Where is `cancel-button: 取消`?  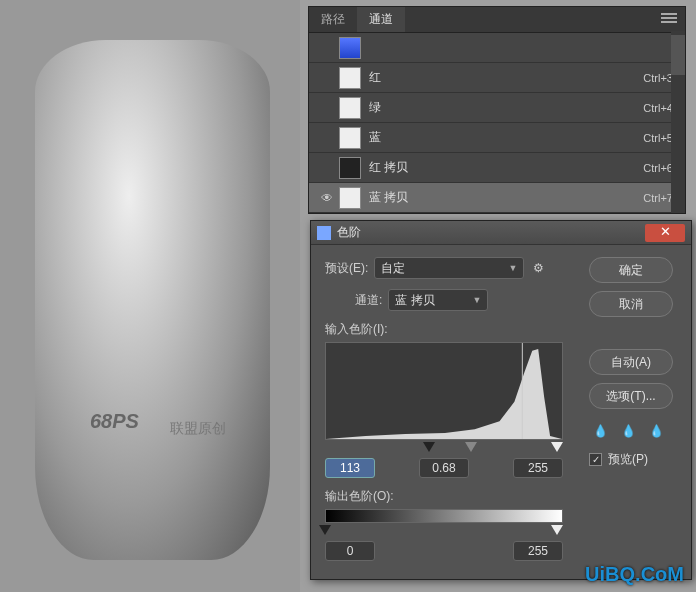 cancel-button: 取消 is located at coordinates (631, 304).